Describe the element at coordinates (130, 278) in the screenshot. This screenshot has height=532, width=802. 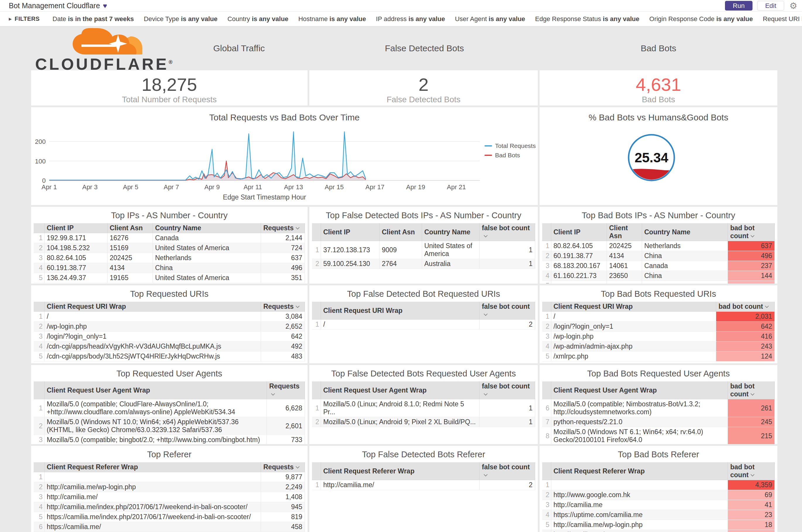
I see `table-cell: 19165` at that location.